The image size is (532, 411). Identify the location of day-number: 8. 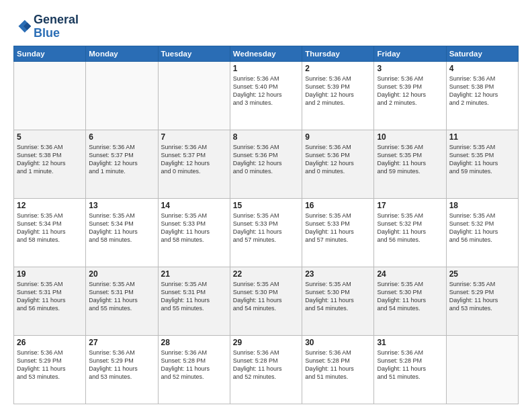
(266, 137).